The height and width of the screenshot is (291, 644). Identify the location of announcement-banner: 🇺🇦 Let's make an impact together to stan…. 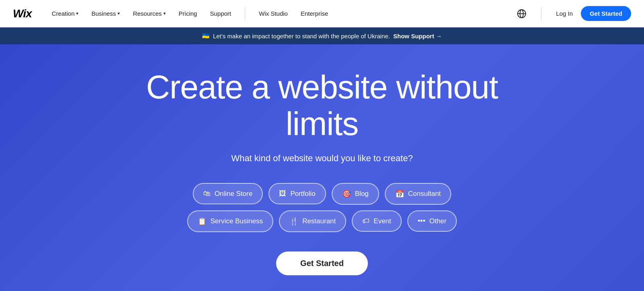
(322, 36).